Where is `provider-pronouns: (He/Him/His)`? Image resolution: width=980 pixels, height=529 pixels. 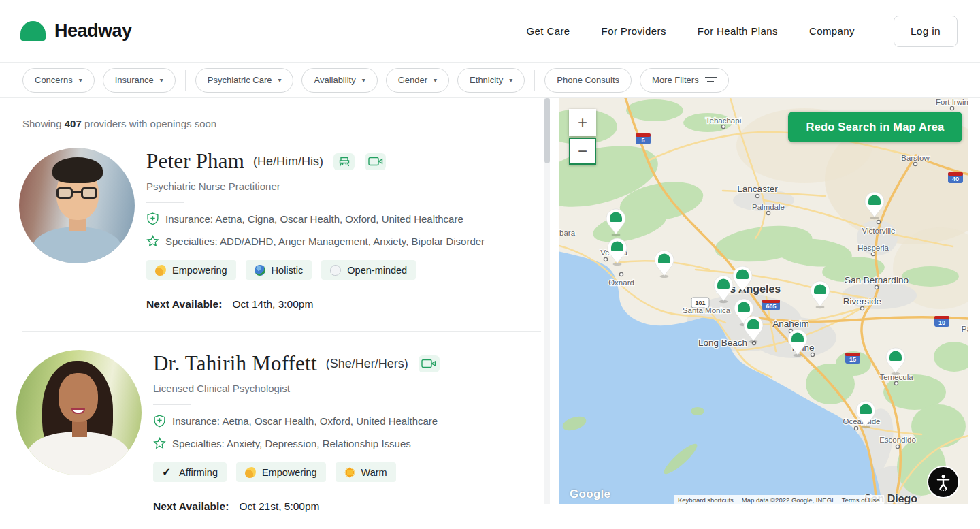
provider-pronouns: (He/Him/His) is located at coordinates (289, 162).